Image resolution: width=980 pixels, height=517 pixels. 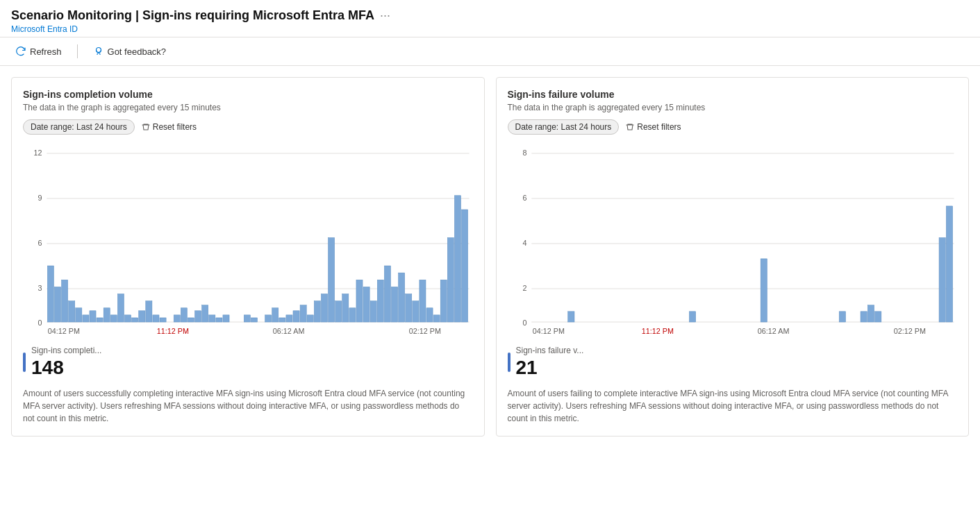 What do you see at coordinates (40, 198) in the screenshot?
I see `svg-text: 9` at bounding box center [40, 198].